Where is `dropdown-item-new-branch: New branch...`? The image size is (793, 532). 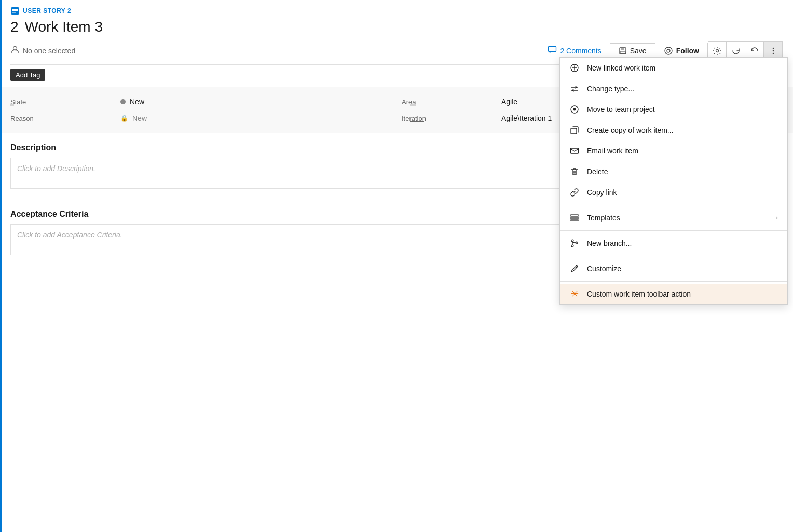 dropdown-item-new-branch: New branch... is located at coordinates (674, 243).